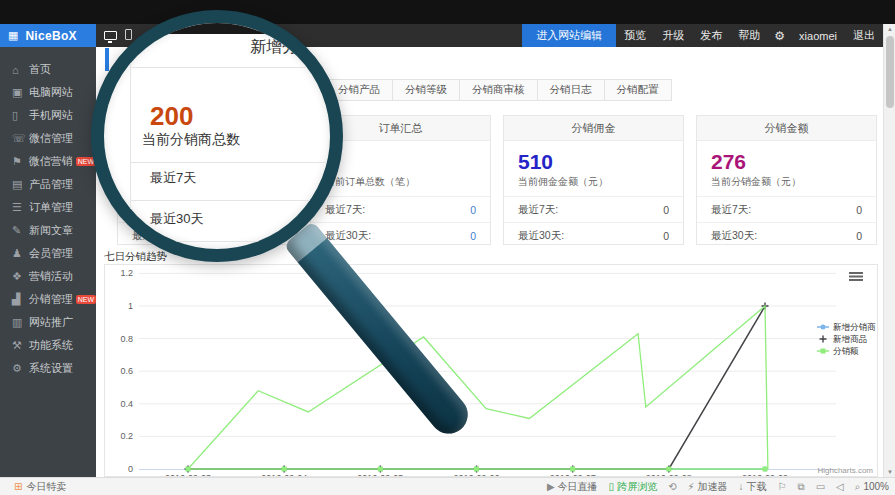 The height and width of the screenshot is (495, 895). I want to click on speaker-icon: ◁, so click(840, 486).